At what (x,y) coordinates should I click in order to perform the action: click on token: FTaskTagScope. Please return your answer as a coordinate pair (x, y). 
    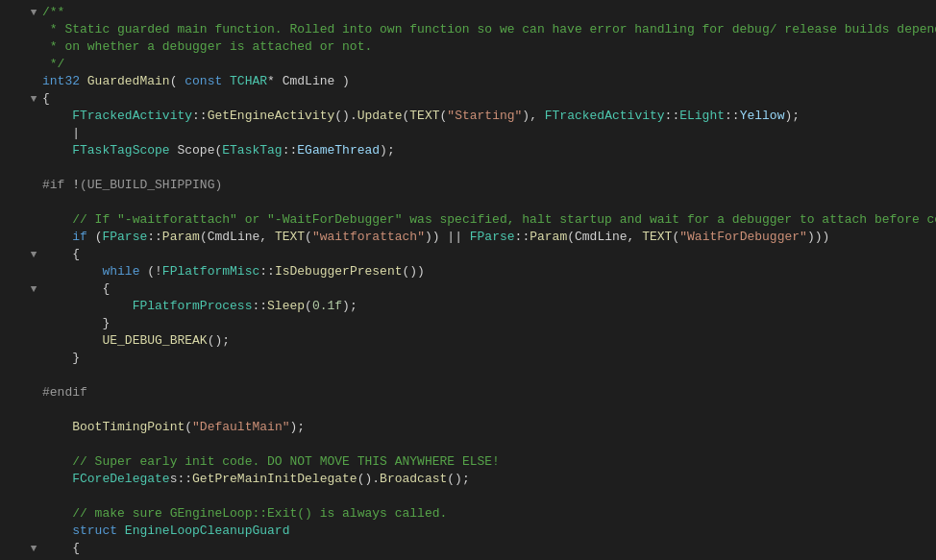
    Looking at the image, I should click on (121, 150).